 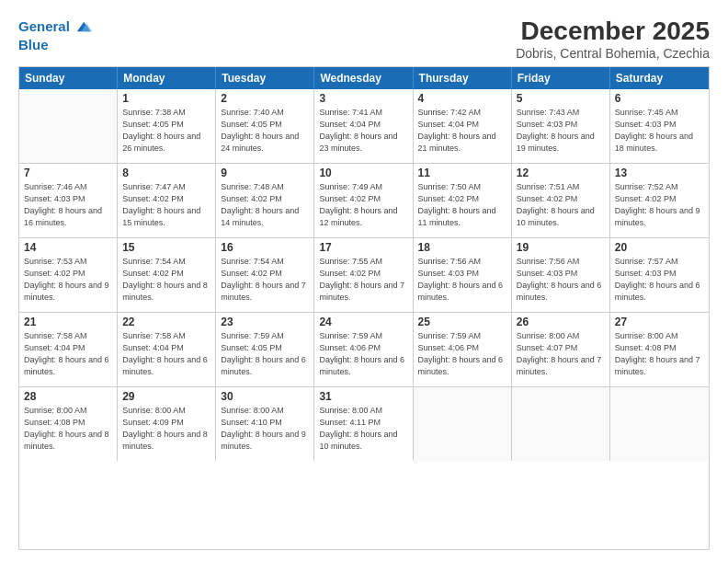 What do you see at coordinates (166, 205) in the screenshot?
I see `sun-info: Sunrise: 7:47 AMSunset: 4:02 PMDaylight:…` at bounding box center [166, 205].